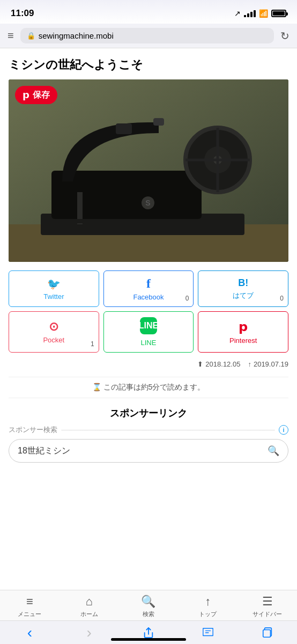  Describe the element at coordinates (243, 340) in the screenshot. I see `pinterest-label: Pinterest` at that location.